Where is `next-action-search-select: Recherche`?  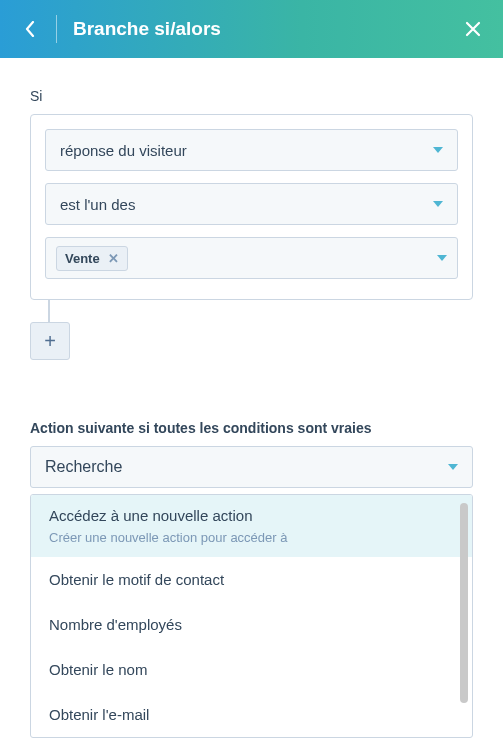
next-action-search-select: Recherche is located at coordinates (252, 467).